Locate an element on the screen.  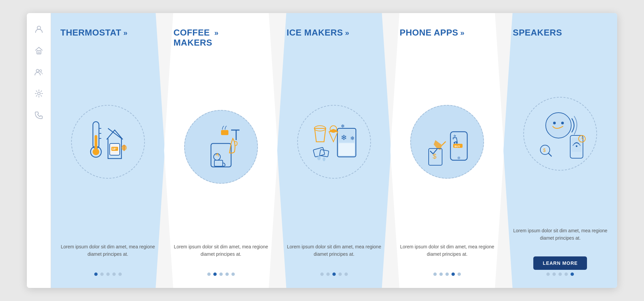
speakers-title: SPEAKERS is located at coordinates (560, 33).